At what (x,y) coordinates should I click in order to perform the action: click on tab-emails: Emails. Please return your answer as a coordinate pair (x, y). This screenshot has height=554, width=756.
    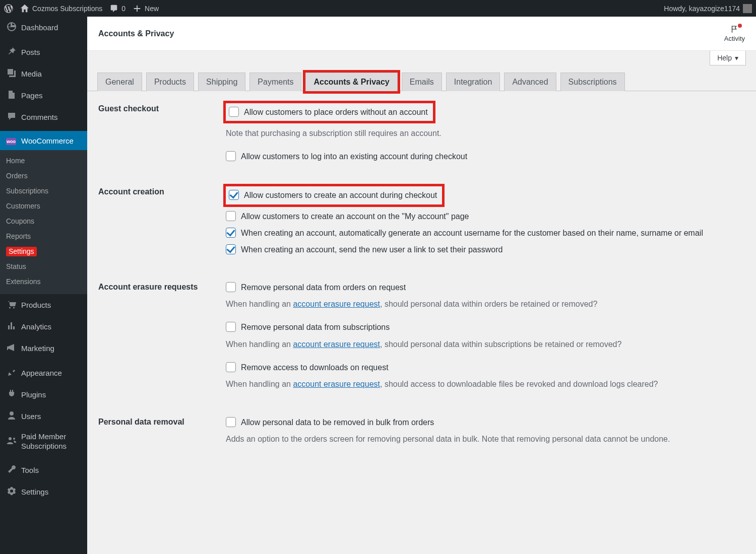
    Looking at the image, I should click on (422, 82).